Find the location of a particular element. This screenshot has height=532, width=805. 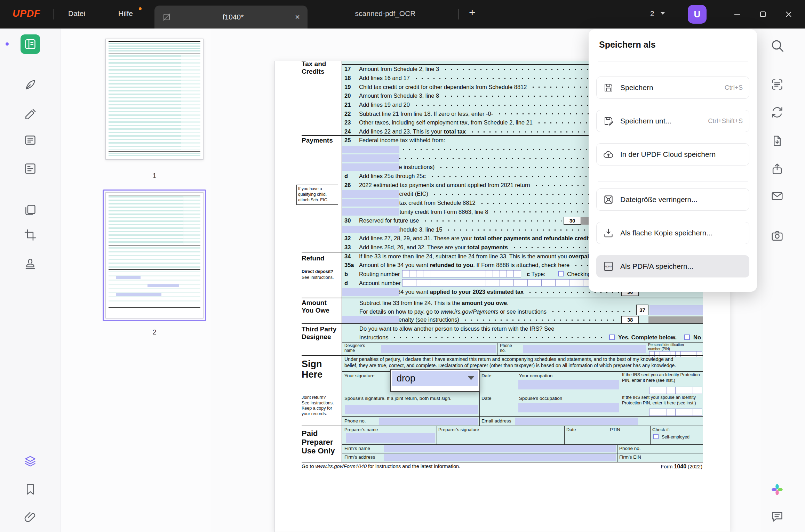

form-line: 38 Estimated tax penalty (see instructio… is located at coordinates (490, 320).